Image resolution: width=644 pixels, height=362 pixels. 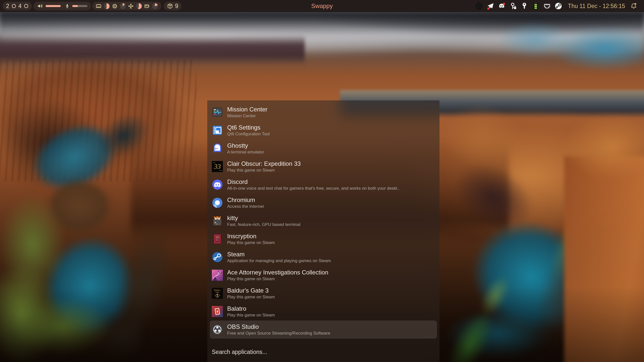 I want to click on app-description: All-in-one voice and text chat for gamer…, so click(x=313, y=188).